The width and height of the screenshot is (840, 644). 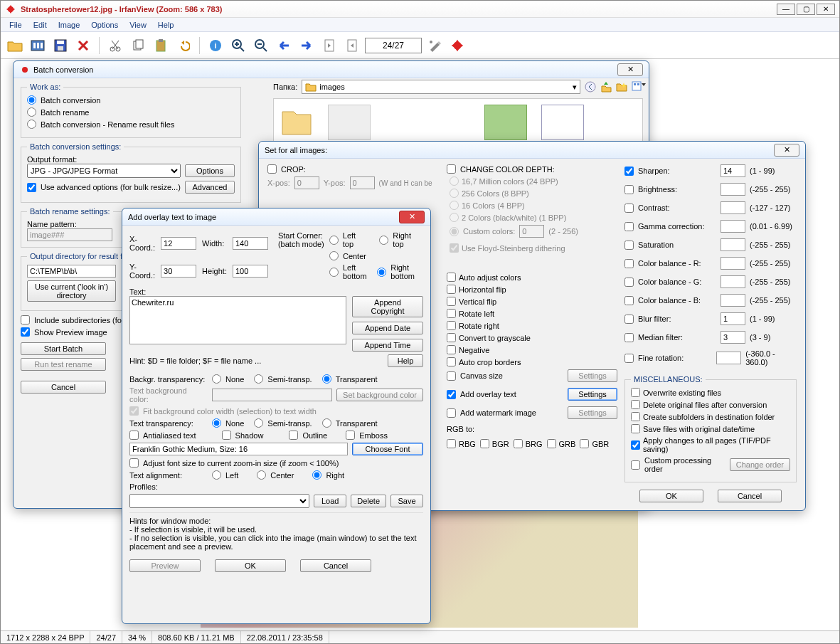 What do you see at coordinates (31, 188) in the screenshot?
I see `use-advanced-check` at bounding box center [31, 188].